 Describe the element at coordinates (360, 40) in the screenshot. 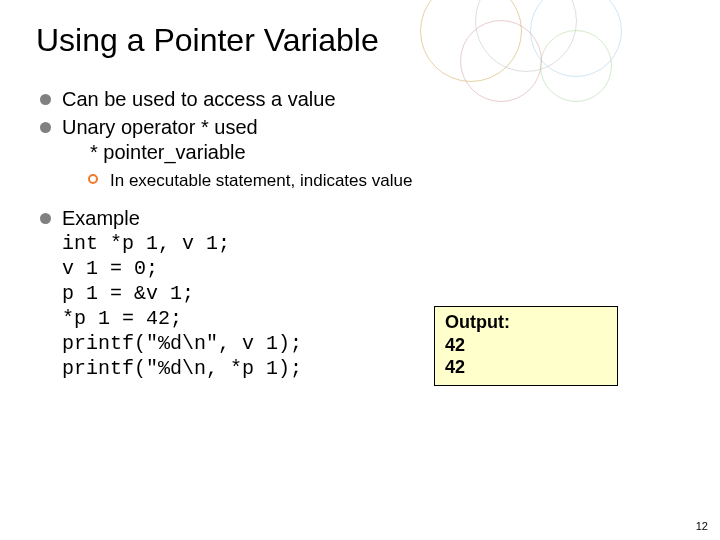

I see `slide-title: Using a Pointer Variable` at that location.